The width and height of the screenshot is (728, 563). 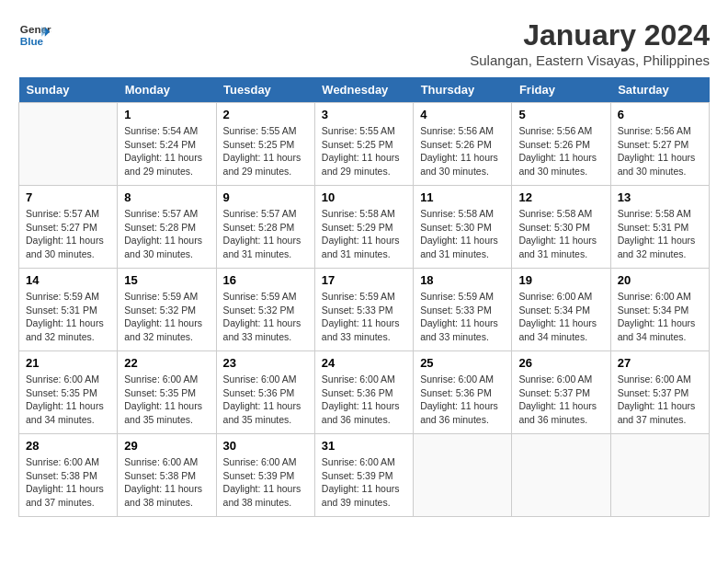 I want to click on calendar-week-row: 21Sunrise: 6:00 AMSunset: 5:35 PMDayligh…, so click(x=364, y=393).